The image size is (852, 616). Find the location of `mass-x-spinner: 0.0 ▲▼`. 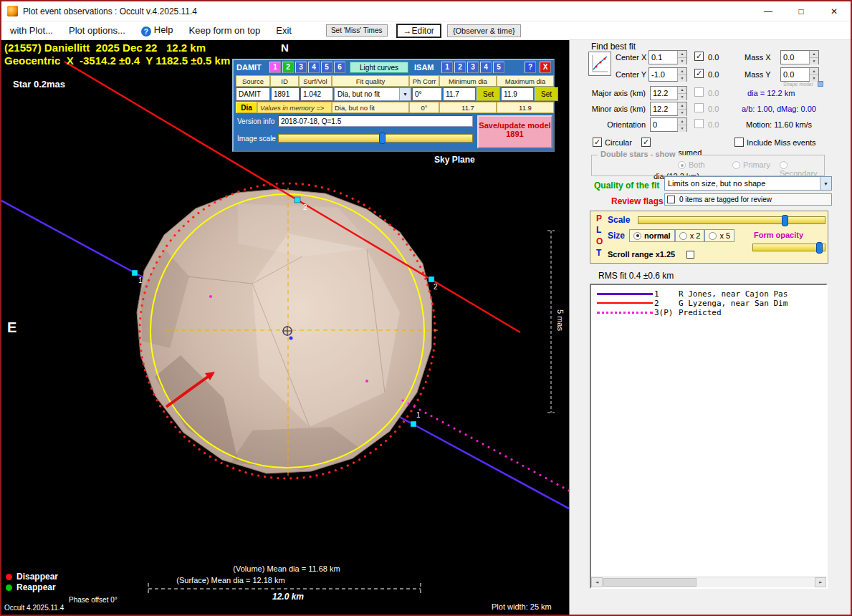

mass-x-spinner: 0.0 ▲▼ is located at coordinates (800, 57).